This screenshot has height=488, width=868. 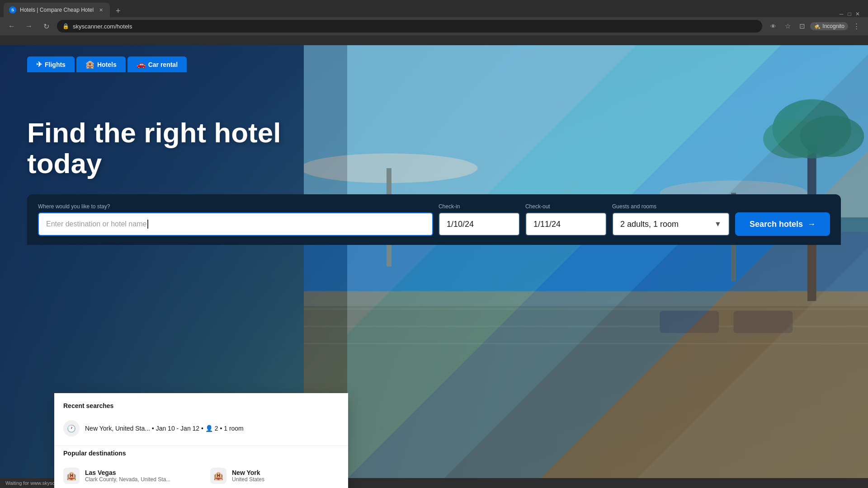 I want to click on tab-title: Hotels | Compare Cheap Hotel, so click(x=57, y=10).